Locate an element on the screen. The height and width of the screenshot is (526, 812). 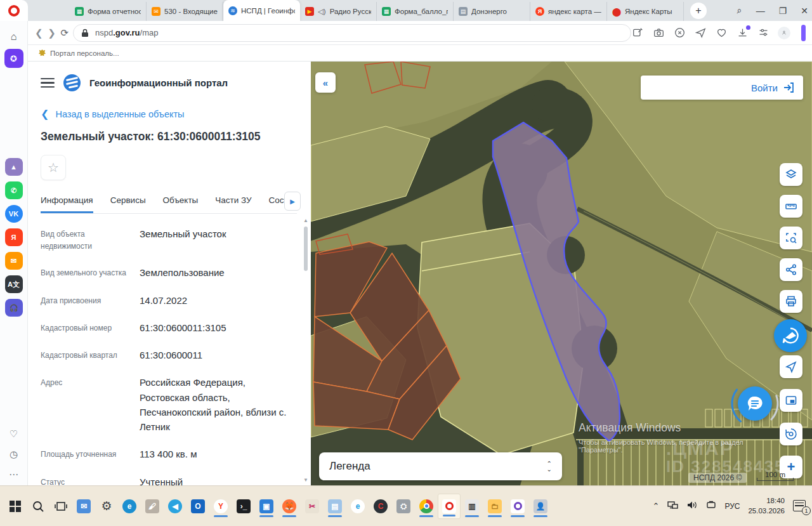
spreadsheet-icon: ▦ is located at coordinates (386, 11).